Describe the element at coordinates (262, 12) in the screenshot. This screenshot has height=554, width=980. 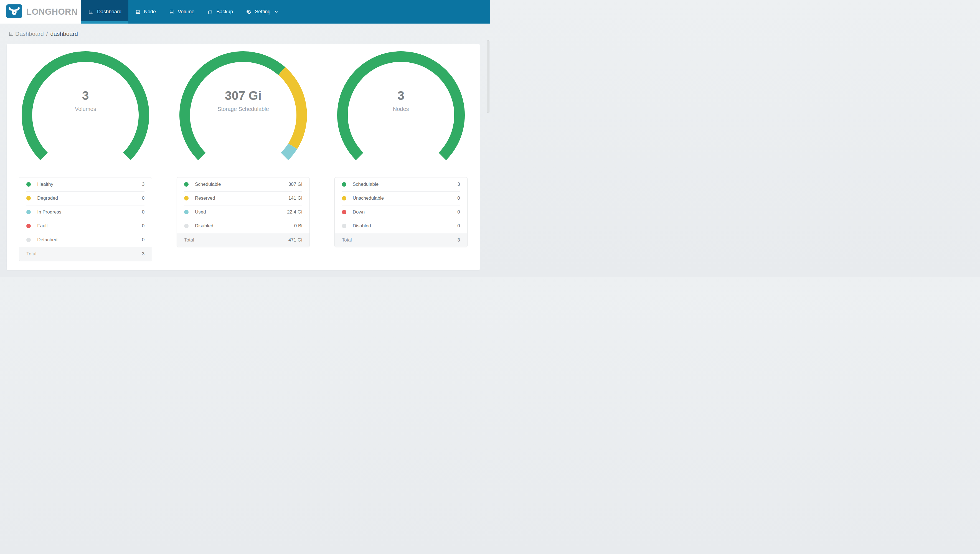
I see `nav-tab-setting: Setting` at that location.